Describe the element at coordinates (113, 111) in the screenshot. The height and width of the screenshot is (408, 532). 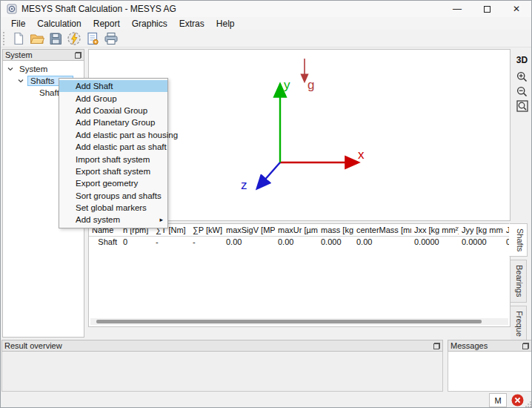
I see `menu-item-add-coaxial-group: Add Coaxial Group` at that location.